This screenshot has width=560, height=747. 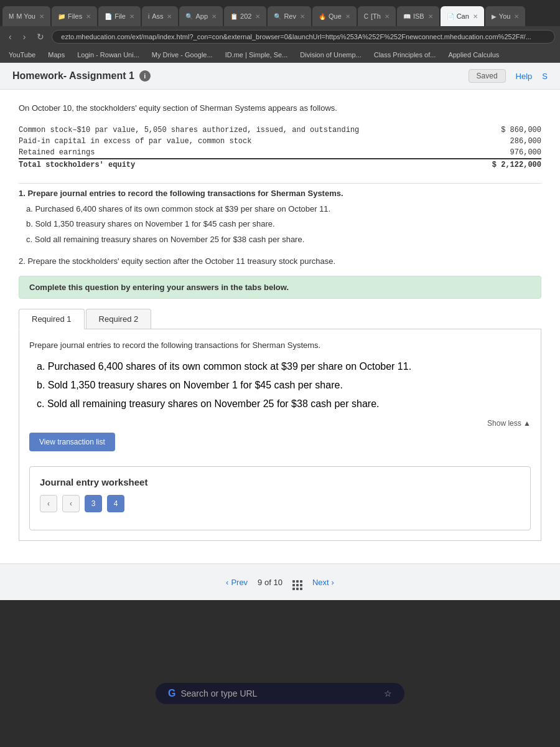 I want to click on tab-rev: 🔍 Rev ✕, so click(x=289, y=16).